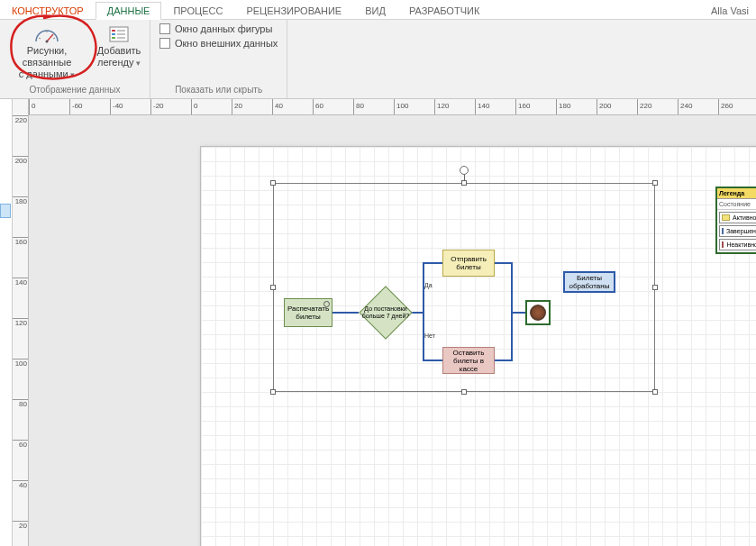 The width and height of the screenshot is (756, 546). I want to click on resize-handle-s, so click(464, 392).